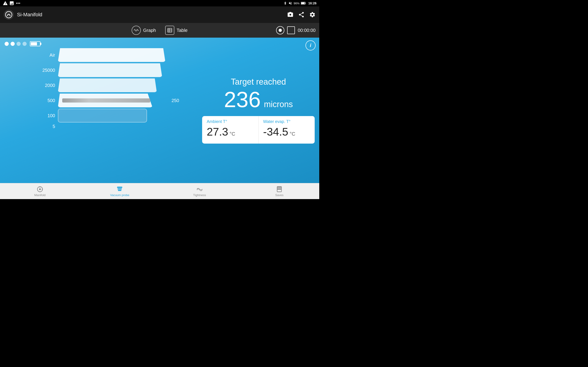 This screenshot has height=367, width=588. Describe the element at coordinates (16, 44) in the screenshot. I see `connection-dots` at that location.